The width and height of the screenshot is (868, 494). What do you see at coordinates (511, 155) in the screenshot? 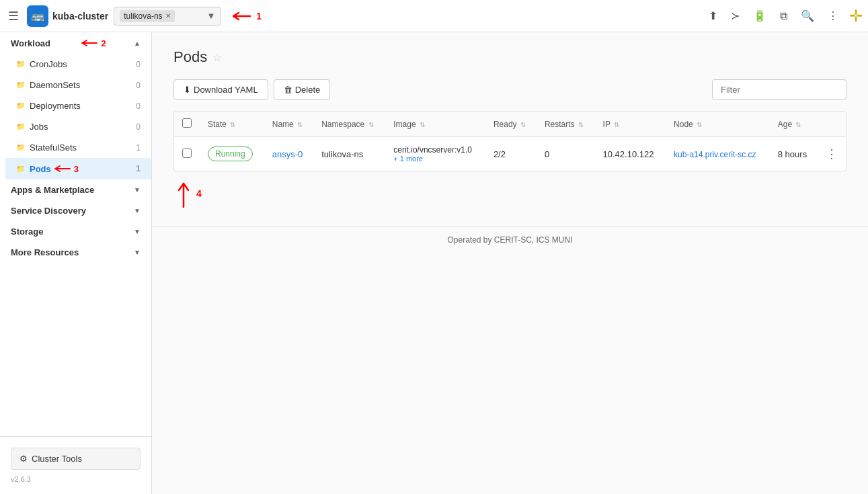
I see `row-ready: 2/2` at bounding box center [511, 155].